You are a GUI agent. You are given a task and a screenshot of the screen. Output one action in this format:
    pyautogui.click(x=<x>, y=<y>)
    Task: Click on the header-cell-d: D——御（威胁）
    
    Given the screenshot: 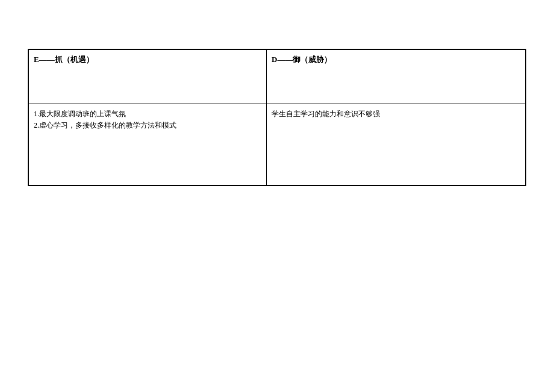 What is the action you would take?
    pyautogui.click(x=396, y=77)
    